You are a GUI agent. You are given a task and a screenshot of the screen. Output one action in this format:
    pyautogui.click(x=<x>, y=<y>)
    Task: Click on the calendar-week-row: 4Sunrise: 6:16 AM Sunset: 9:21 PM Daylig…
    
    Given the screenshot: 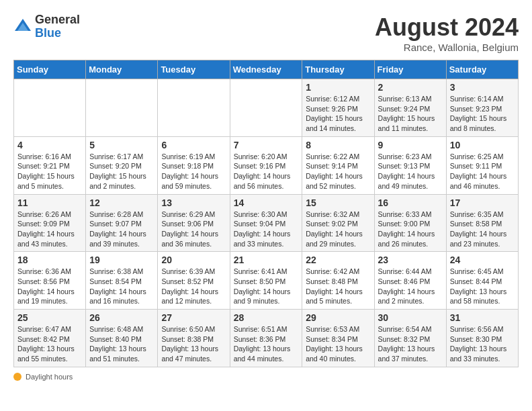 What is the action you would take?
    pyautogui.click(x=266, y=165)
    